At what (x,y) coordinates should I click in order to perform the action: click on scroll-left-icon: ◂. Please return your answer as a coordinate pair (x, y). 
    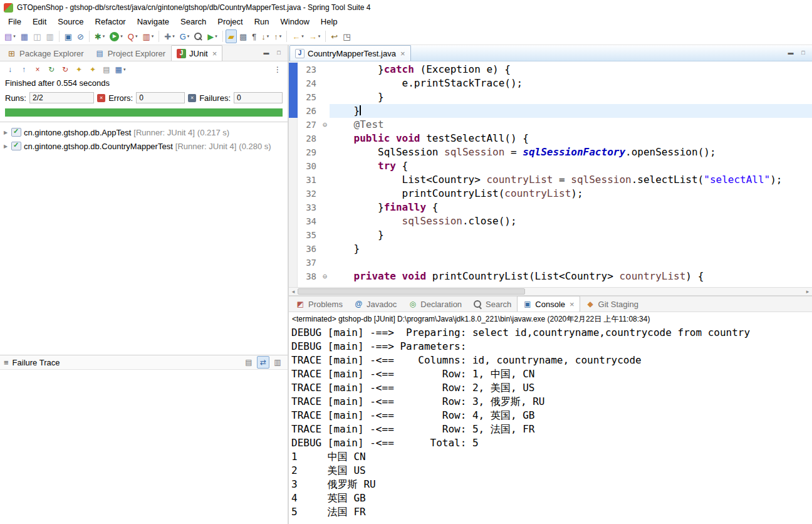
    Looking at the image, I should click on (293, 291).